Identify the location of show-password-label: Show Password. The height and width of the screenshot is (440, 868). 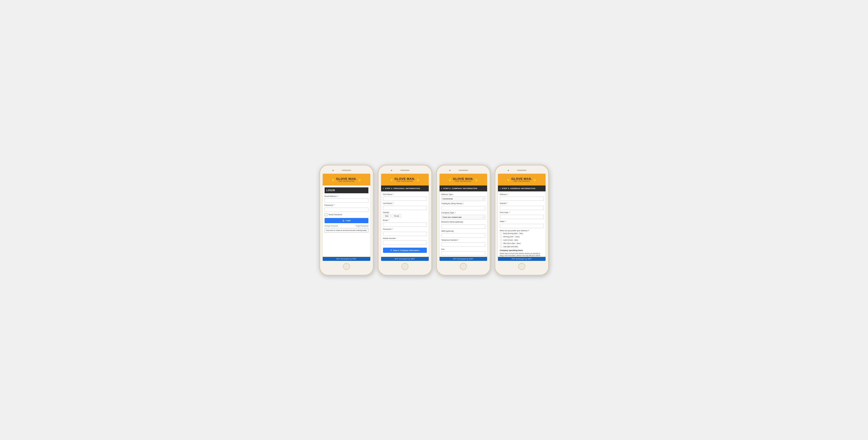
(335, 215).